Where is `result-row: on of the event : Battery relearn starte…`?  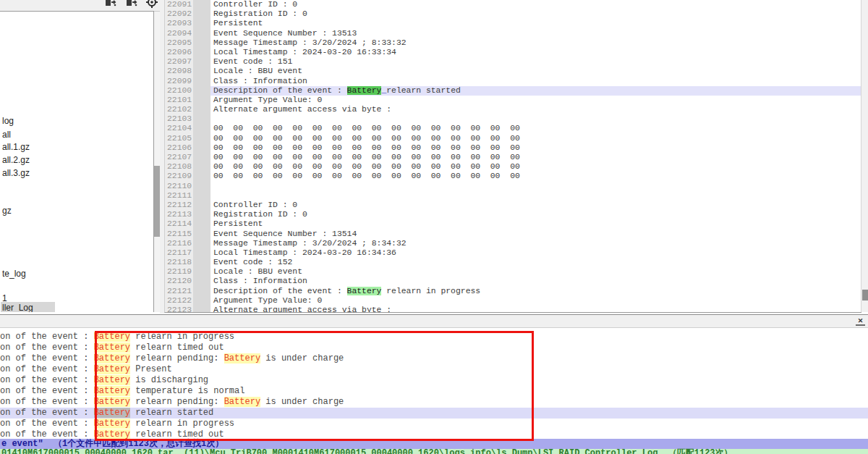 result-row: on of the event : Battery relearn starte… is located at coordinates (434, 413).